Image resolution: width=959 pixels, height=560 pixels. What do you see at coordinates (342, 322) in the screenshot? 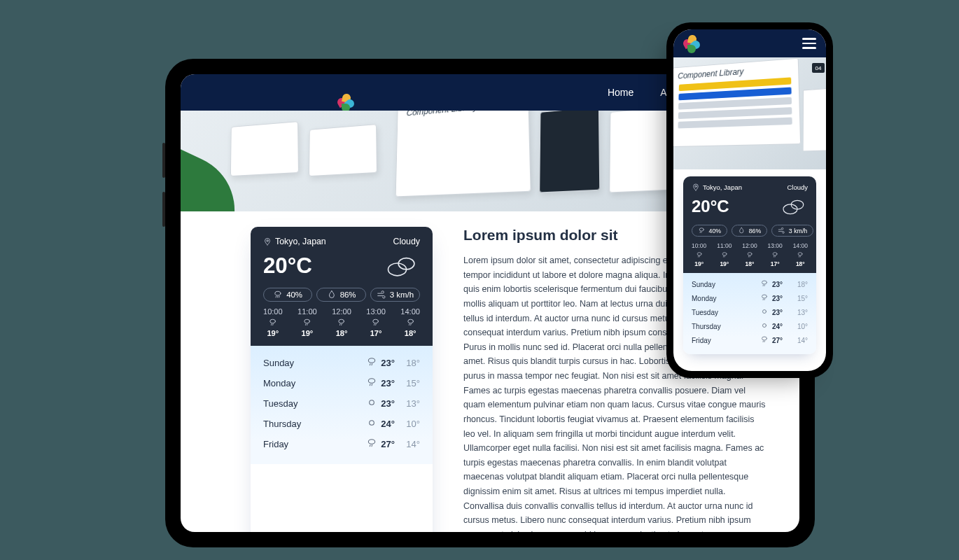
I see `hour-slot: 12:00 18°` at bounding box center [342, 322].